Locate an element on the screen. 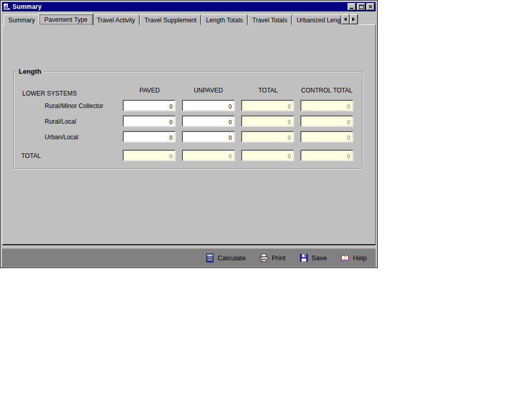 This screenshot has height=399, width=532. window-controls: × is located at coordinates (361, 7).